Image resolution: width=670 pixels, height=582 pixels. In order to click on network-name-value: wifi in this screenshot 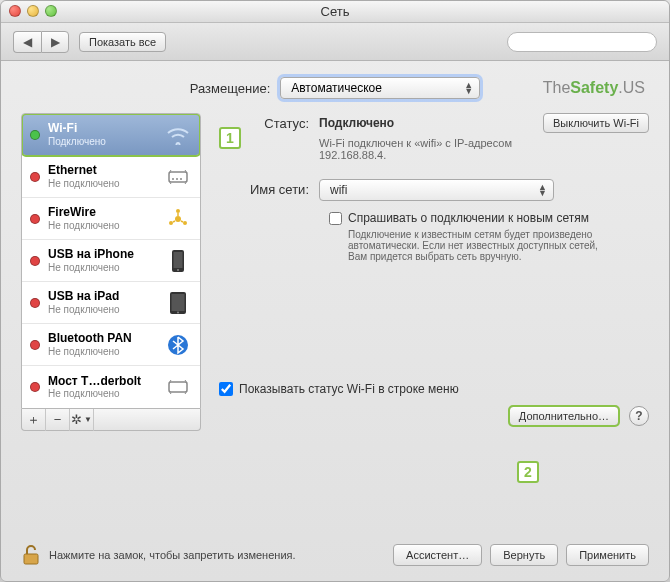, I will do `click(338, 190)`.